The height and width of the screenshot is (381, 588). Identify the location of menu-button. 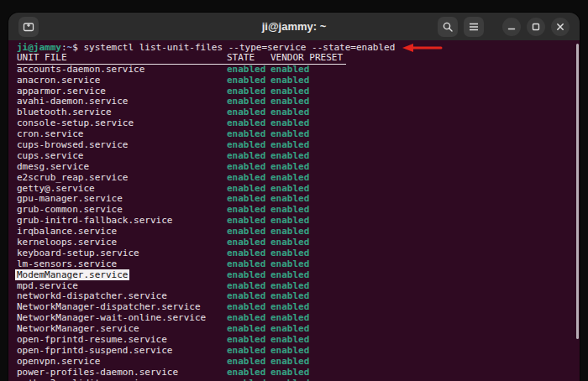
(474, 27).